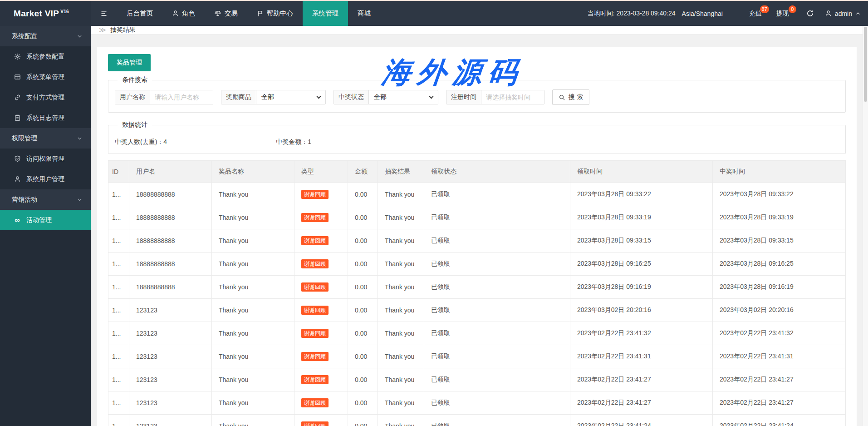 The width and height of the screenshot is (868, 426). Describe the element at coordinates (273, 97) in the screenshot. I see `prize-filter: 奖励商品 全部` at that location.